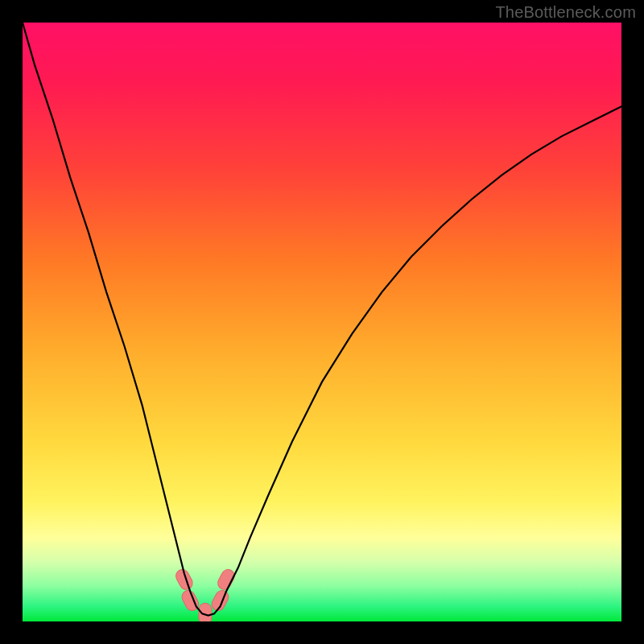  What do you see at coordinates (205, 594) in the screenshot?
I see `marker-group` at bounding box center [205, 594].